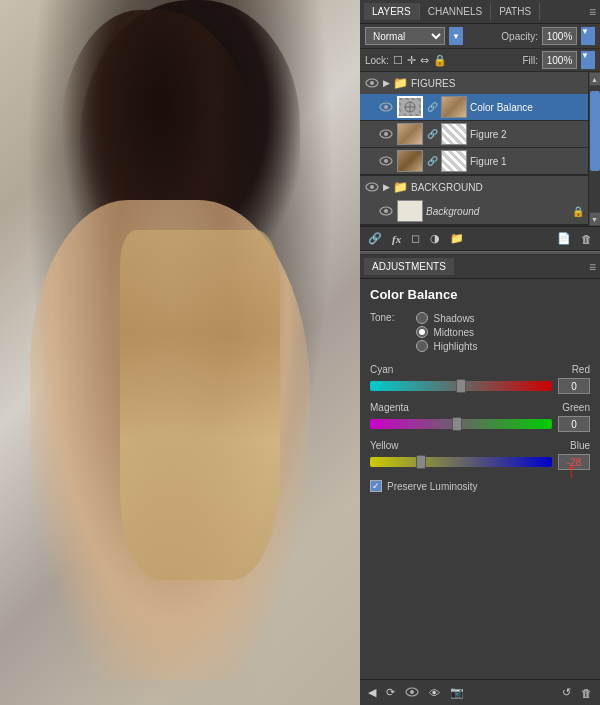  I want to click on lock-icon-all: 🔒, so click(440, 60).